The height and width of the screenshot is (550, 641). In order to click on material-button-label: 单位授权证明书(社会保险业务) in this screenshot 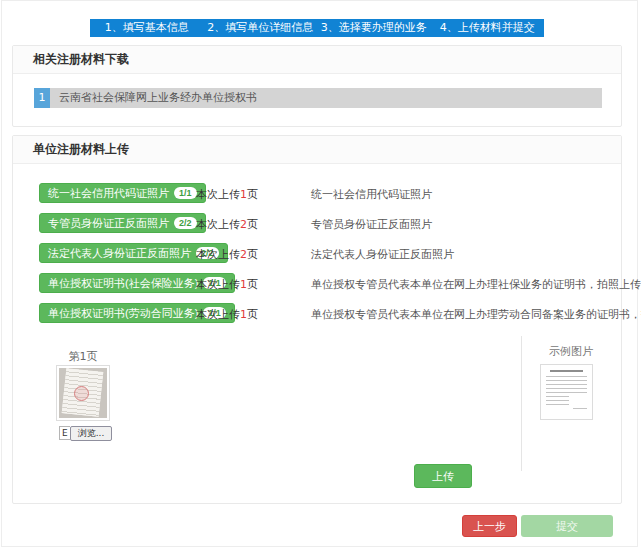, I will do `click(123, 284)`.